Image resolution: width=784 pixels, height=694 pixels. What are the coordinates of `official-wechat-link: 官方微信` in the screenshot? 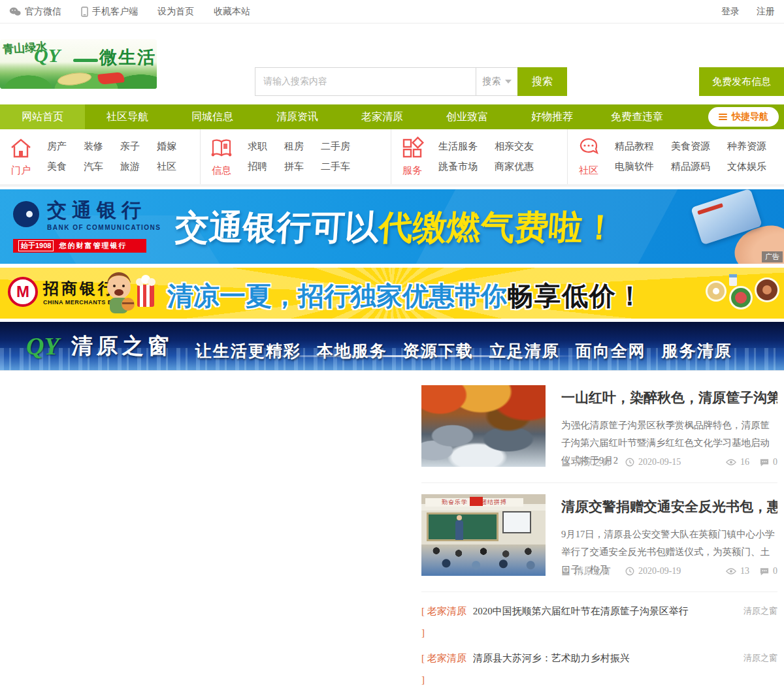 It's located at (35, 12).